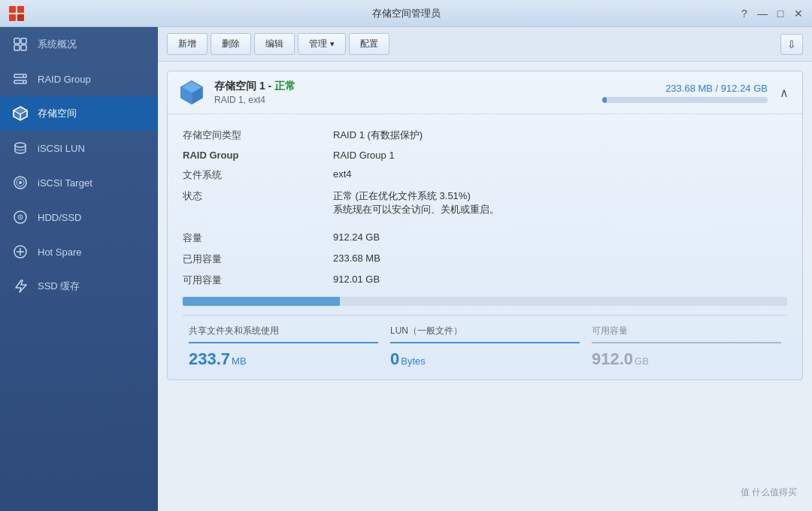 The image size is (812, 511). I want to click on edit-button: 编辑, so click(274, 44).